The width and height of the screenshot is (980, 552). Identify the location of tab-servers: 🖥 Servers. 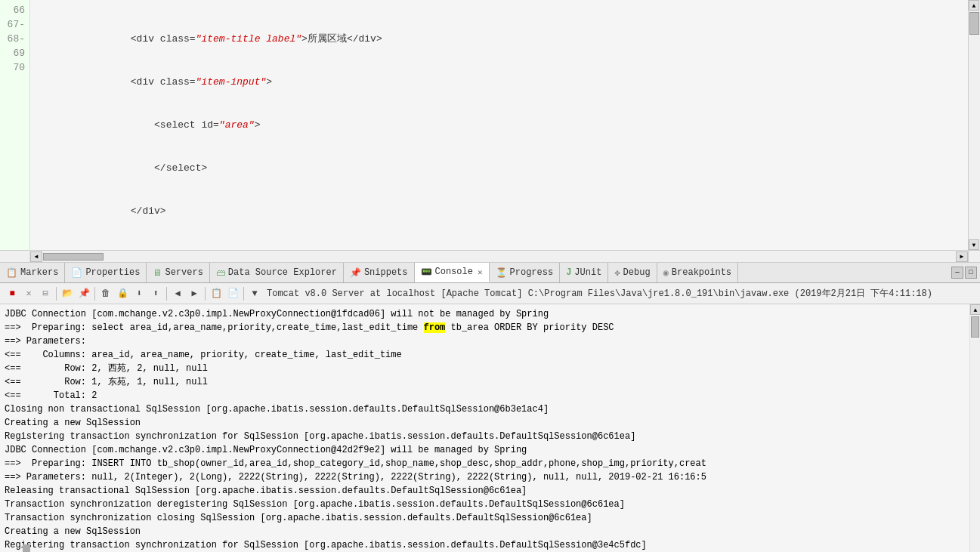
(178, 273).